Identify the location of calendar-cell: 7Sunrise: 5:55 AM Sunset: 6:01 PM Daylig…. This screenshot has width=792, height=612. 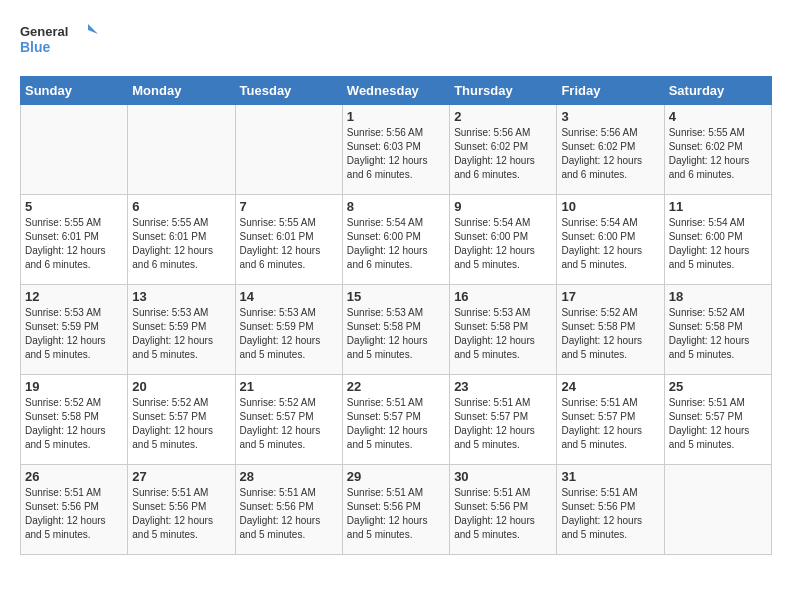
(288, 240).